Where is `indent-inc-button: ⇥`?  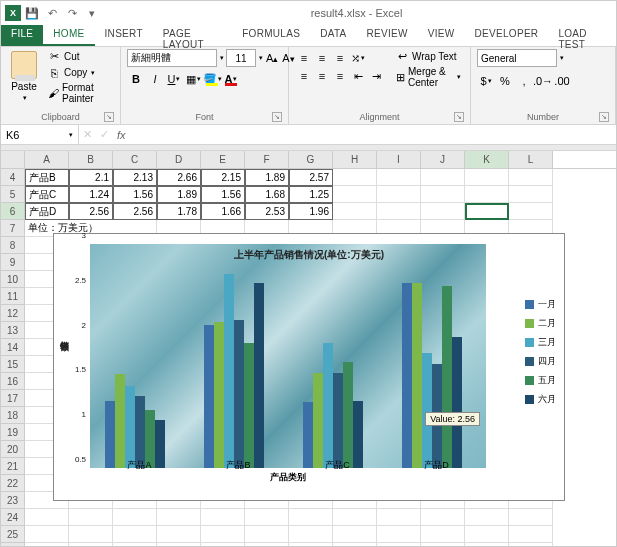
indent-inc-button: ⇥ is located at coordinates (376, 76).